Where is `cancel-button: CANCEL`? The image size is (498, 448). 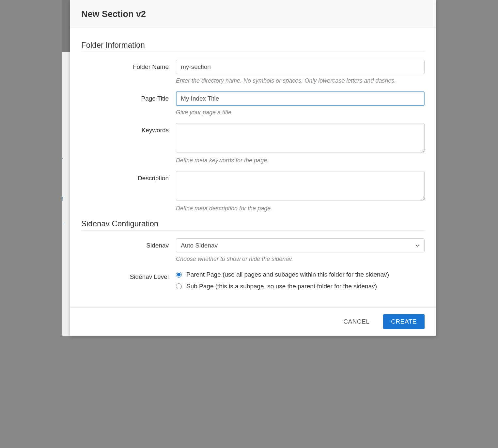 cancel-button: CANCEL is located at coordinates (356, 322).